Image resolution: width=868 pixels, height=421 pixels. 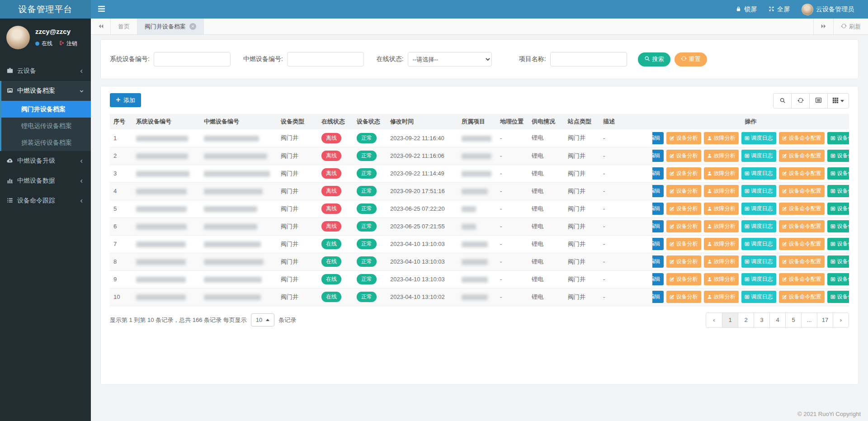 I want to click on zr-device-no-input, so click(x=326, y=59).